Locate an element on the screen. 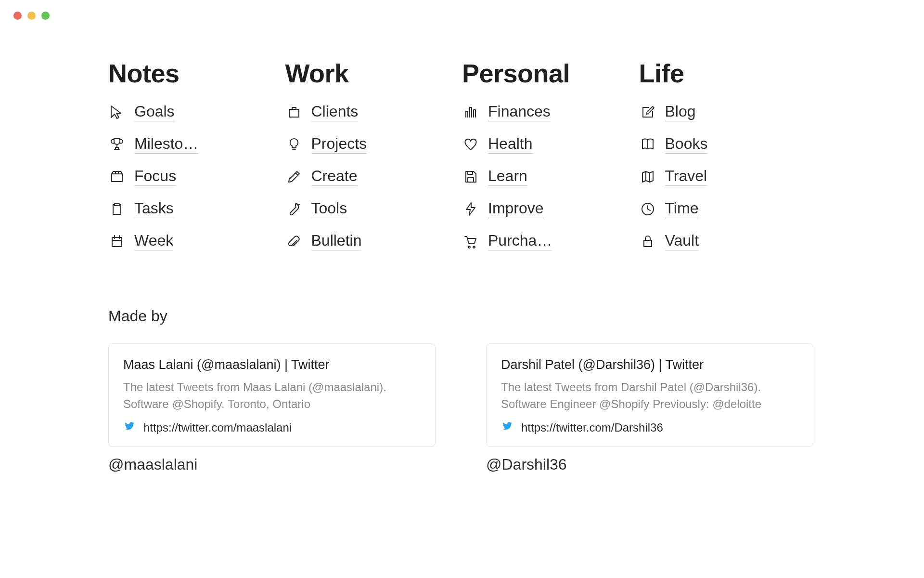  item-finances: Finances is located at coordinates (551, 112).